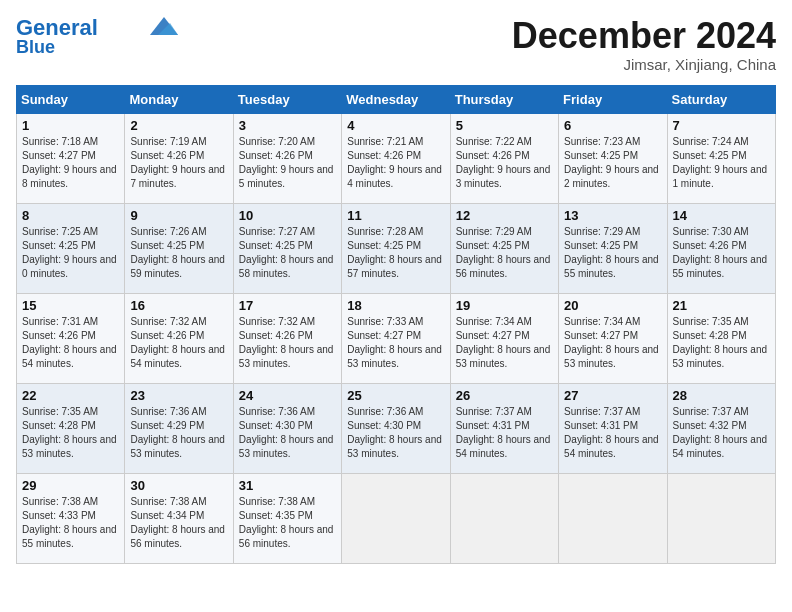 The width and height of the screenshot is (792, 612). What do you see at coordinates (504, 338) in the screenshot?
I see `day-cell: 19Sunrise: 7:34 AMSunset: 4:27 PMDayligh…` at bounding box center [504, 338].